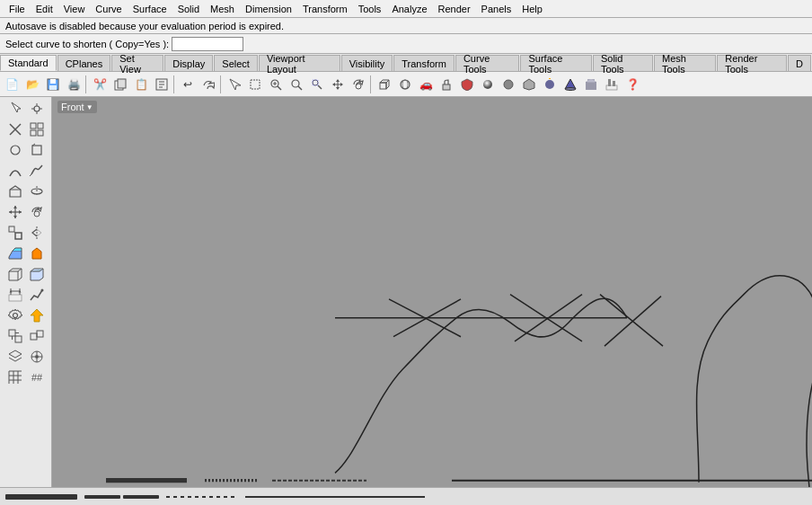 This screenshot has height=505, width=812. What do you see at coordinates (235, 63) in the screenshot?
I see `tab-select: Select` at bounding box center [235, 63].